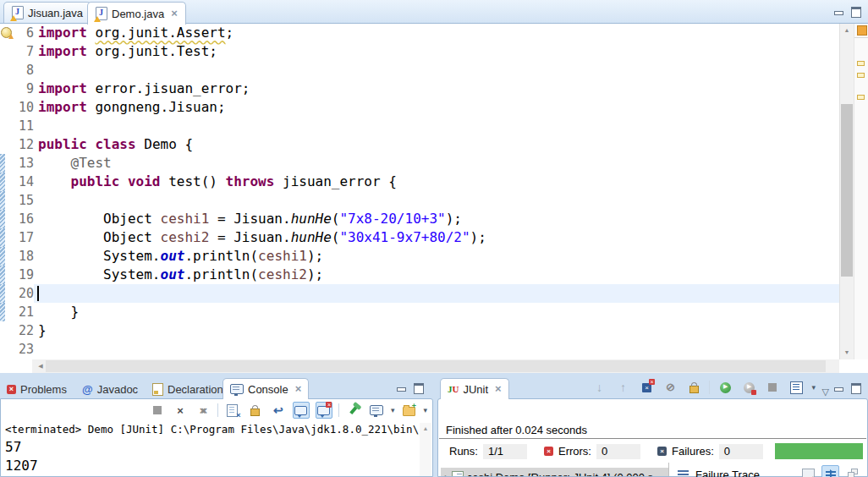  Describe the element at coordinates (420, 52) in the screenshot. I see `code-line-7: 7import org.junit.Test;` at that location.